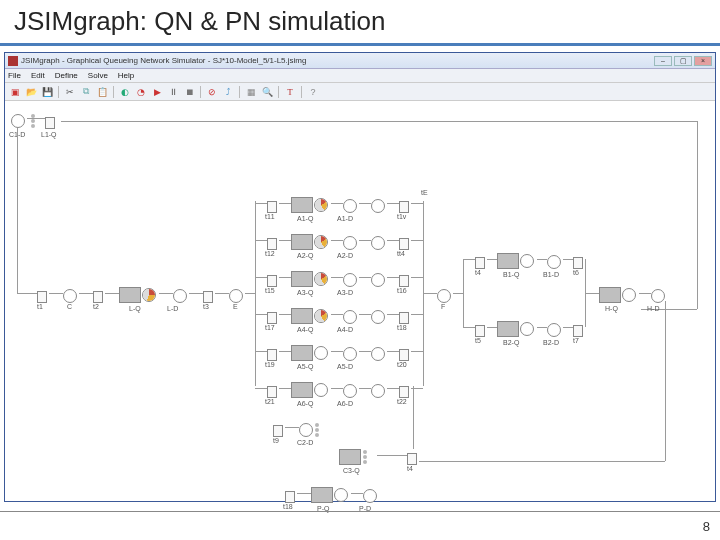 This screenshot has height=540, width=720. Describe the element at coordinates (402, 364) in the screenshot. I see `node-label: t20` at that location.